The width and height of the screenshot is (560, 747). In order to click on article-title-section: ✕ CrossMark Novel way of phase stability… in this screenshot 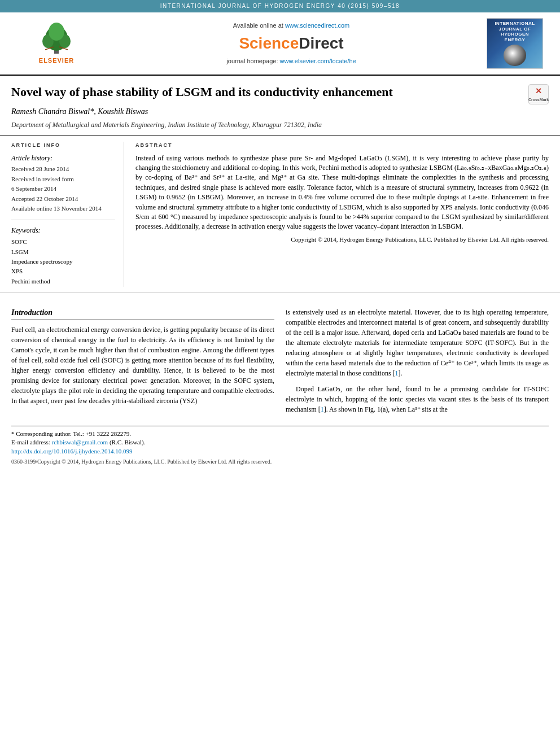, I will do `click(280, 106)`.